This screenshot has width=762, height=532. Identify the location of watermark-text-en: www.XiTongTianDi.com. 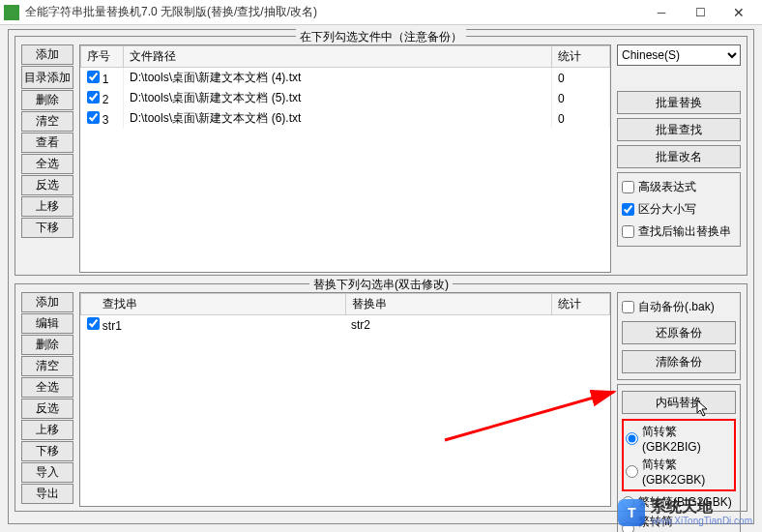
(702, 520).